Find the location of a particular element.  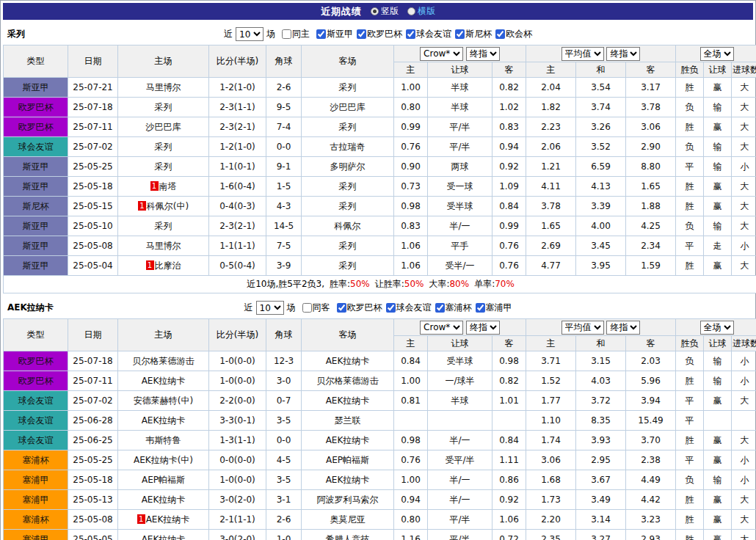

col-date: 日期 is located at coordinates (93, 62).